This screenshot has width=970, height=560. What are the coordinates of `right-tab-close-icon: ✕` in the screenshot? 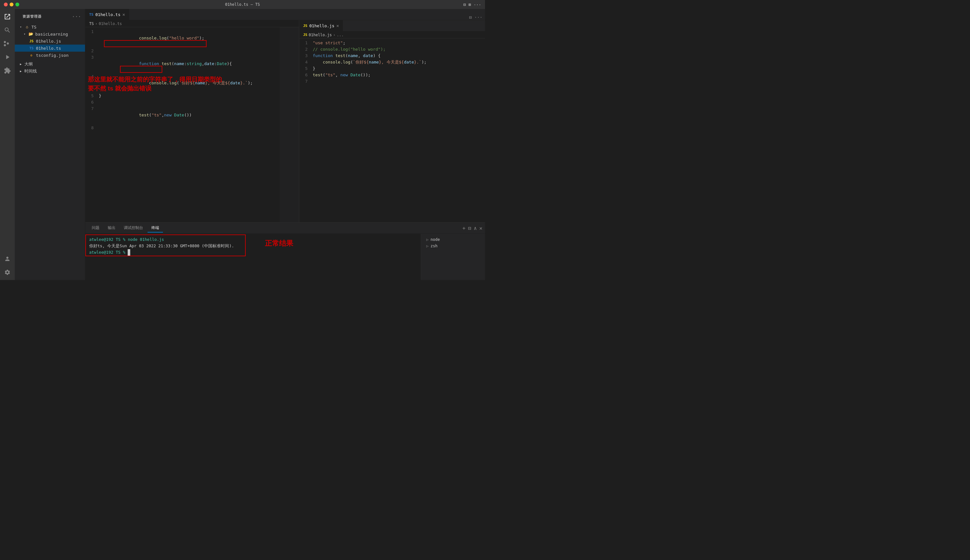 It's located at (338, 25).